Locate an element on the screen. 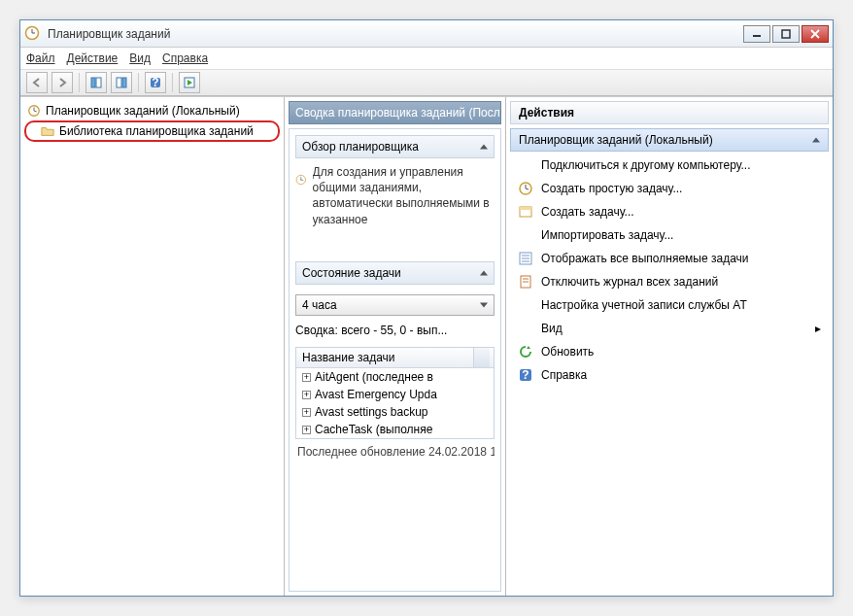  refresh-icon is located at coordinates (526, 352).